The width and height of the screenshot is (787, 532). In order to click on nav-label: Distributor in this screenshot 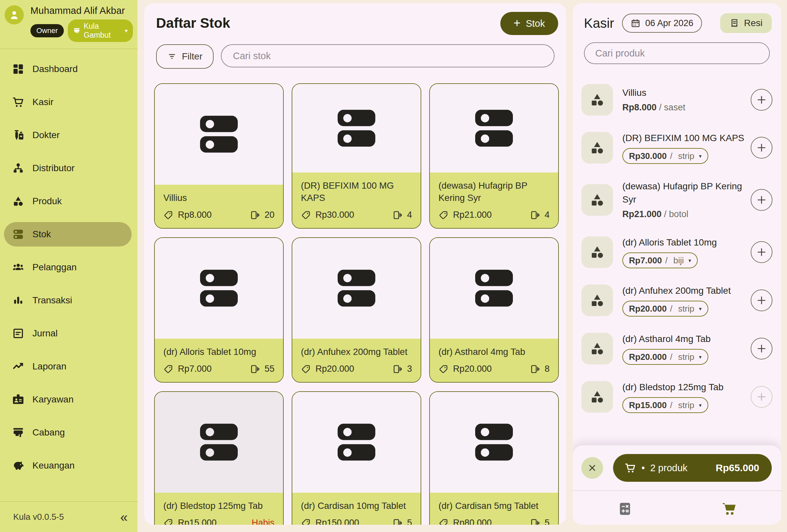, I will do `click(54, 168)`.